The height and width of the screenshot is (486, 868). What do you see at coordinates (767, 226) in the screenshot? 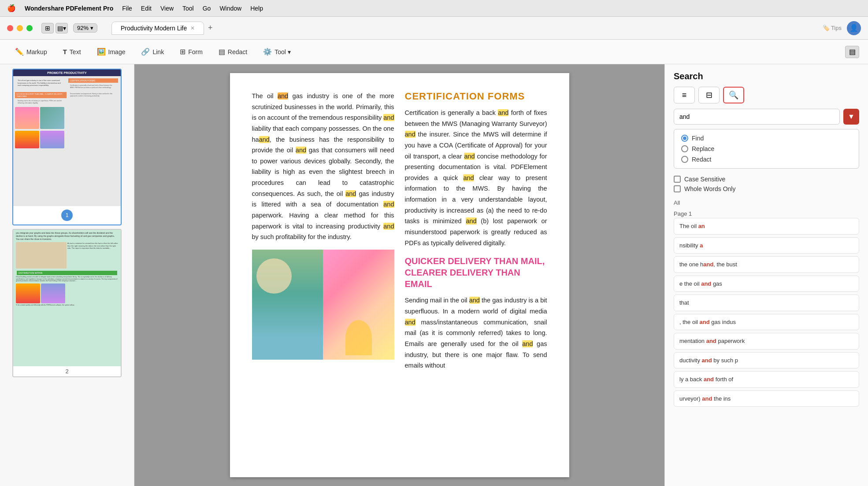
I see `result-item: The oil an` at bounding box center [767, 226].